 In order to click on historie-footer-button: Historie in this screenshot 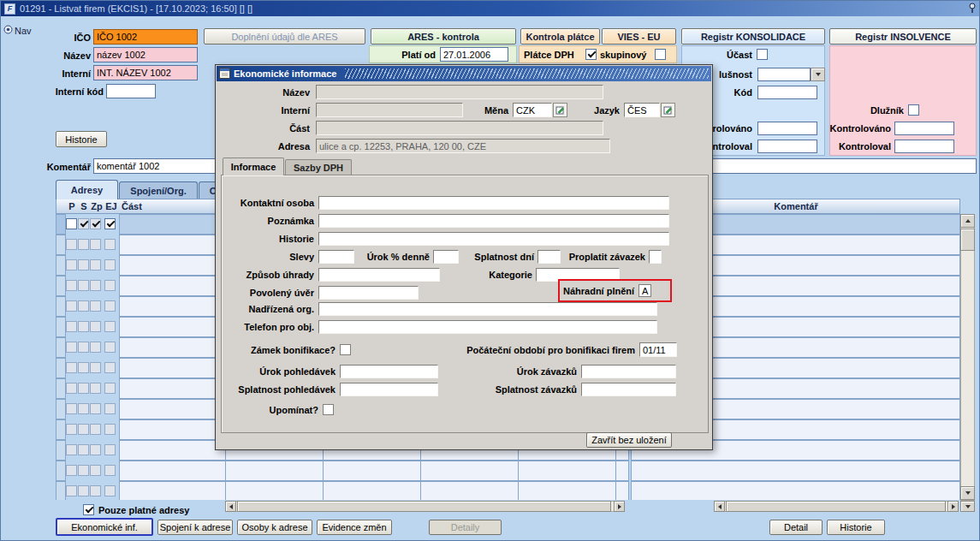, I will do `click(856, 527)`.